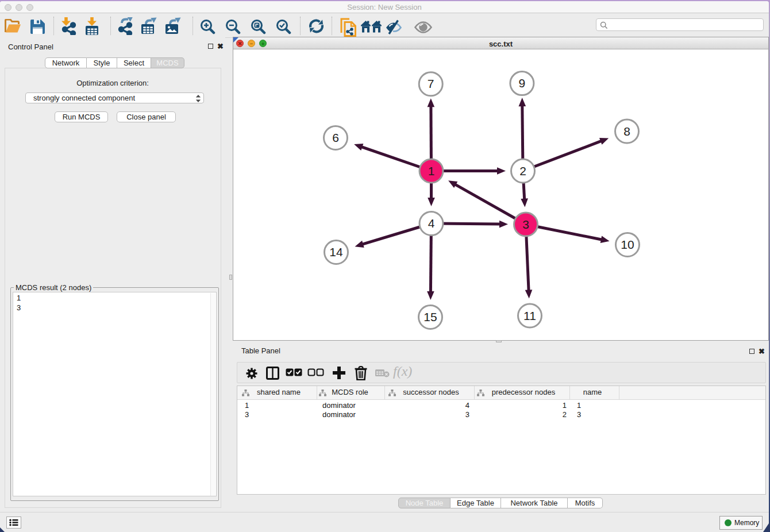 This screenshot has width=770, height=532. Describe the element at coordinates (627, 245) in the screenshot. I see `svg-text: 10` at that location.